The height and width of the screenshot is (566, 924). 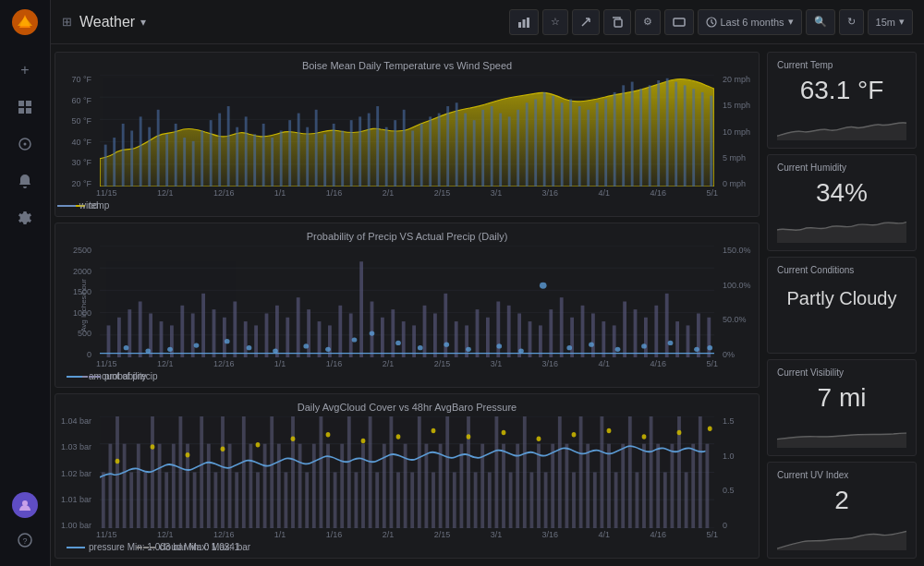 I want to click on zoom-in-button: 🔍, so click(x=821, y=22).